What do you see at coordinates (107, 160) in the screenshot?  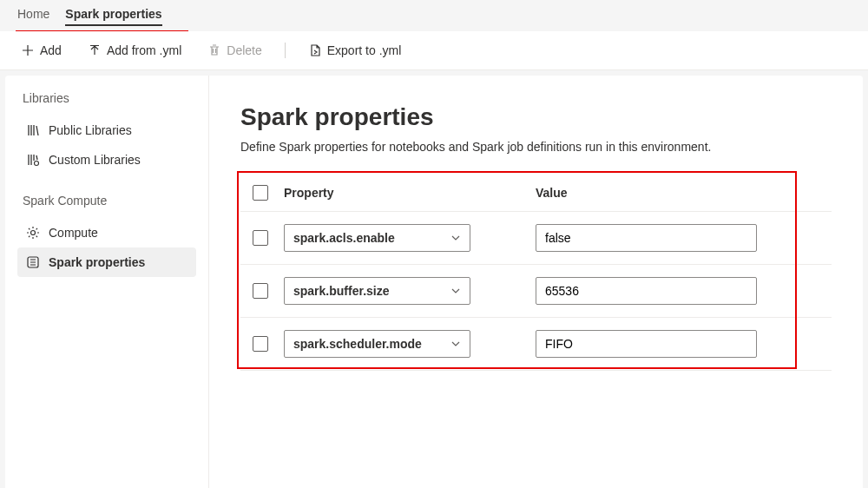 I see `sidebar-item-custom-libraries: Custom Libraries` at bounding box center [107, 160].